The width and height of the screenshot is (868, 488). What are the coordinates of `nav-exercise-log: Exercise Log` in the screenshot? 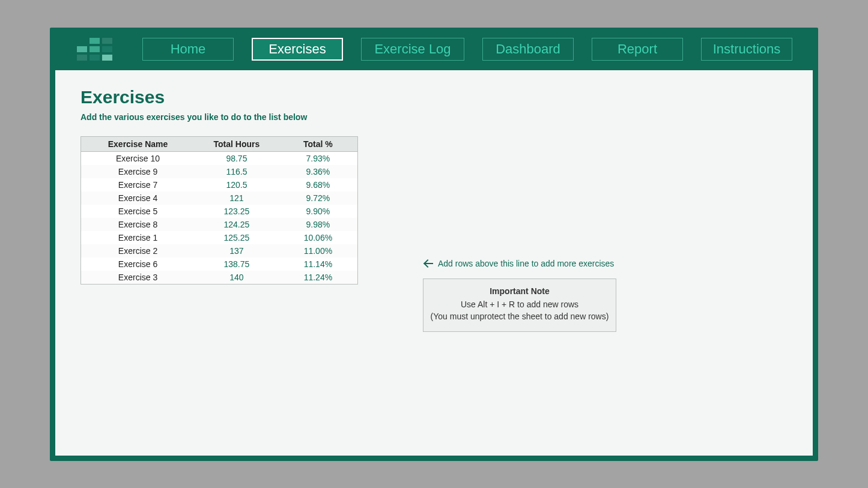 It's located at (413, 49).